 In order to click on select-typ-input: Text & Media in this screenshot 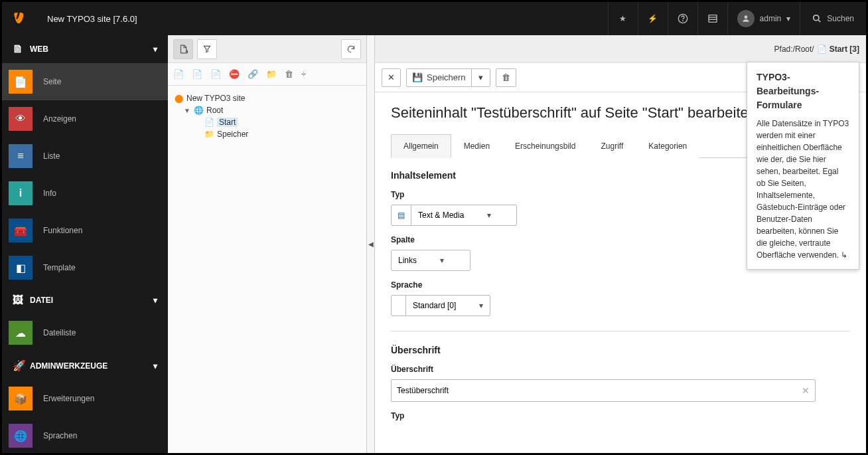, I will do `click(446, 215)`.